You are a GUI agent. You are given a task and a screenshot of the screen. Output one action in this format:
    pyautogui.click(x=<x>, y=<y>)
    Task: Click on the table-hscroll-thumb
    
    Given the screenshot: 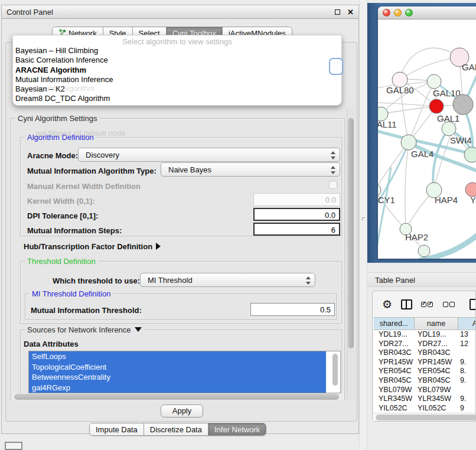 What is the action you would take?
    pyautogui.click(x=426, y=418)
    